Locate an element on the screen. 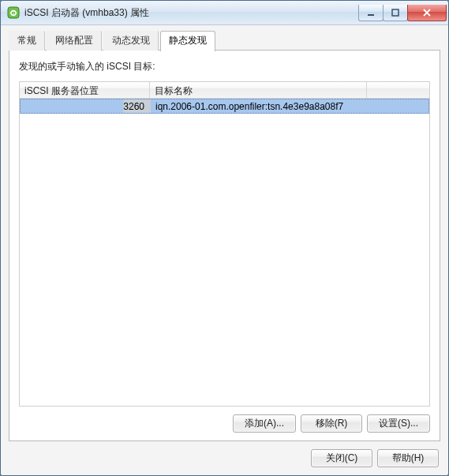 This screenshot has width=449, height=476. maximize-button is located at coordinates (395, 13).